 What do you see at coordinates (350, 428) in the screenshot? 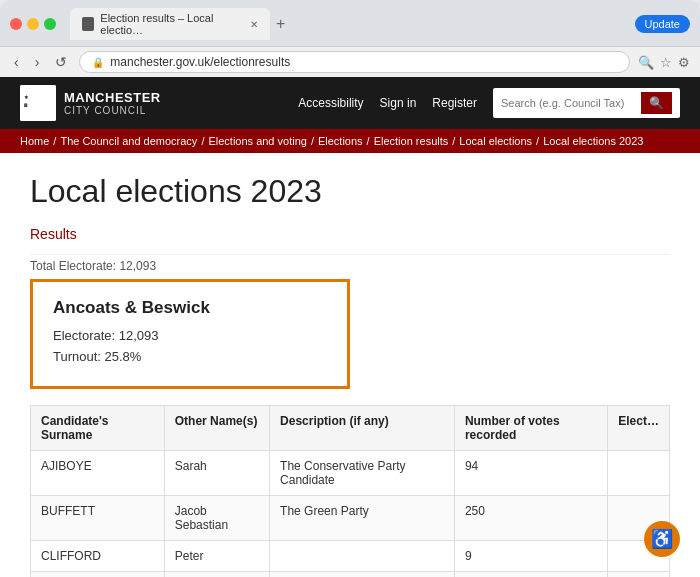
I see `table-header-row: Candidate's Surname Other Name(s) Descri…` at bounding box center [350, 428].